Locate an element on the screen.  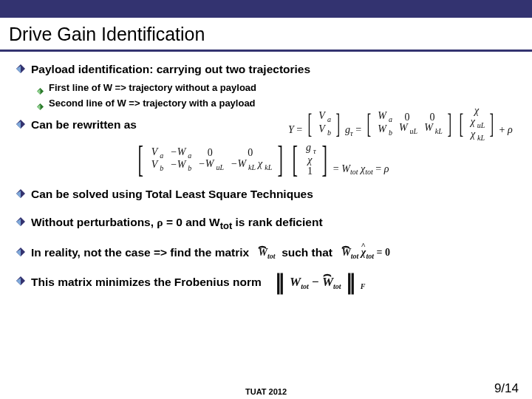
equation-Wtot-hat: Wtot is located at coordinates (266, 253).